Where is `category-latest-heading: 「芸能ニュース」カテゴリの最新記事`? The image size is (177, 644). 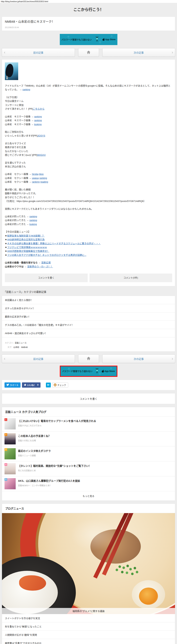
category-latest-heading: 「芸能ニュース」カテゴリの最新記事 is located at coordinates (88, 292).